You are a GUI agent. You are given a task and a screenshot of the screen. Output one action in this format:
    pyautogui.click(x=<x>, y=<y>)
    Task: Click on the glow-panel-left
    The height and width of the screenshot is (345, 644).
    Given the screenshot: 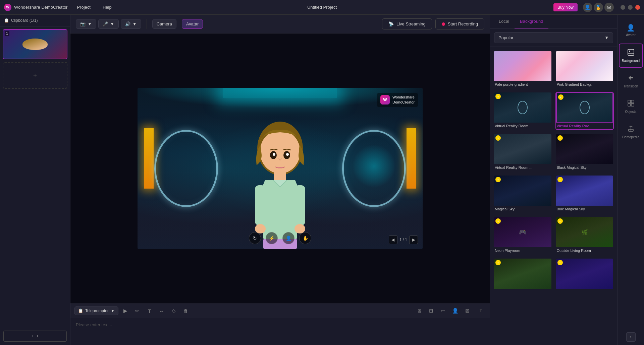 What is the action you would take?
    pyautogui.click(x=149, y=158)
    